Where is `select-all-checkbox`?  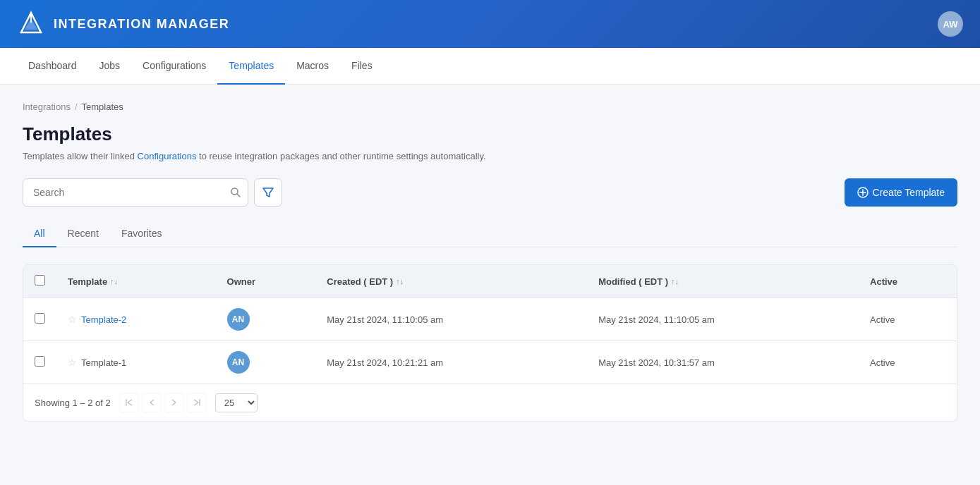
select-all-checkbox is located at coordinates (40, 281).